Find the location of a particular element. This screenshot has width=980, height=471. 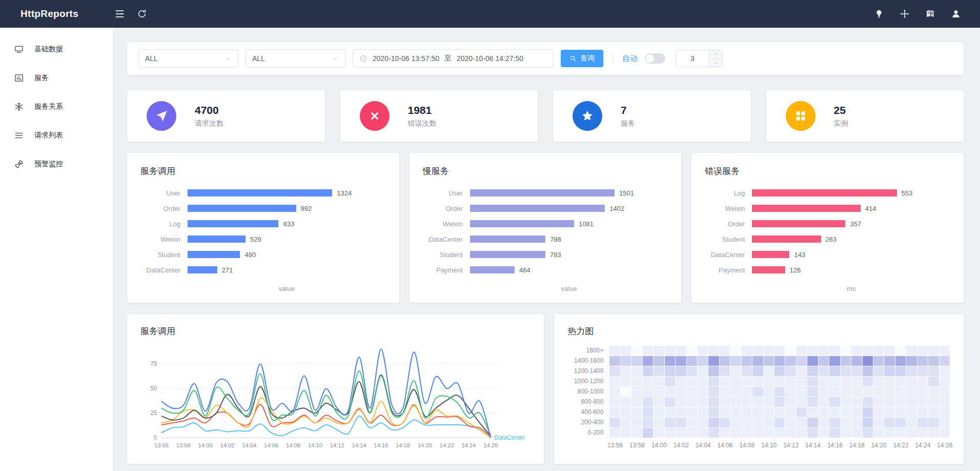

bar-row: Log 553 is located at coordinates (827, 193).